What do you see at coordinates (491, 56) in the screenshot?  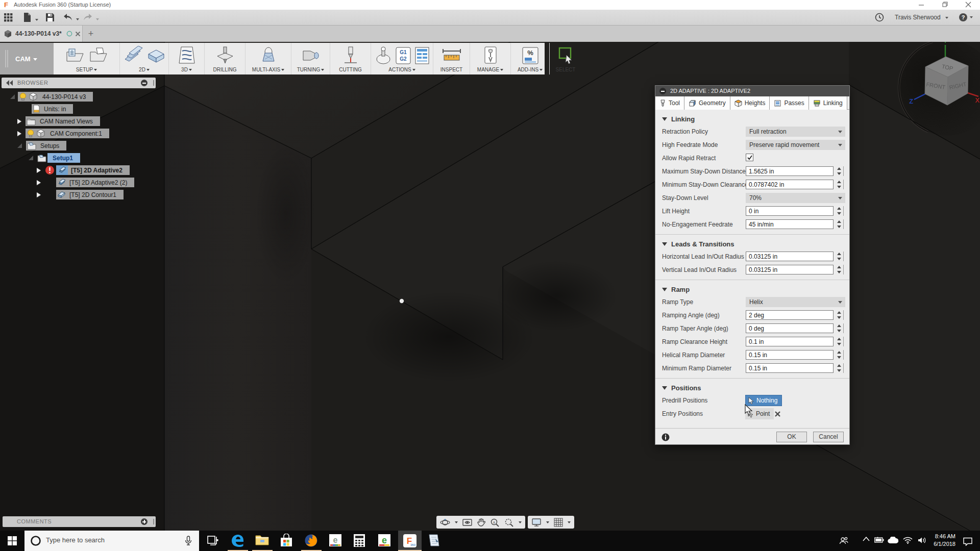 I see `tool-library-icon` at bounding box center [491, 56].